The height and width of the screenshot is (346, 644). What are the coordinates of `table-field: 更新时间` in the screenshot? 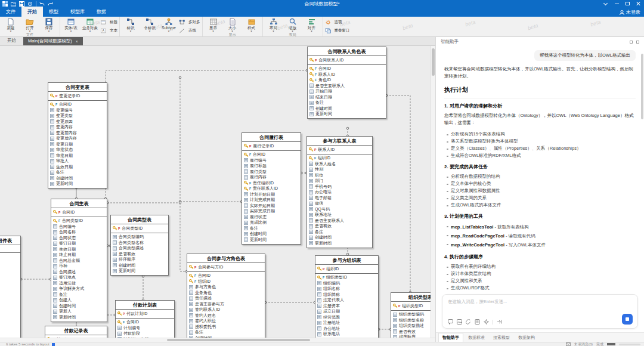 It's located at (340, 243).